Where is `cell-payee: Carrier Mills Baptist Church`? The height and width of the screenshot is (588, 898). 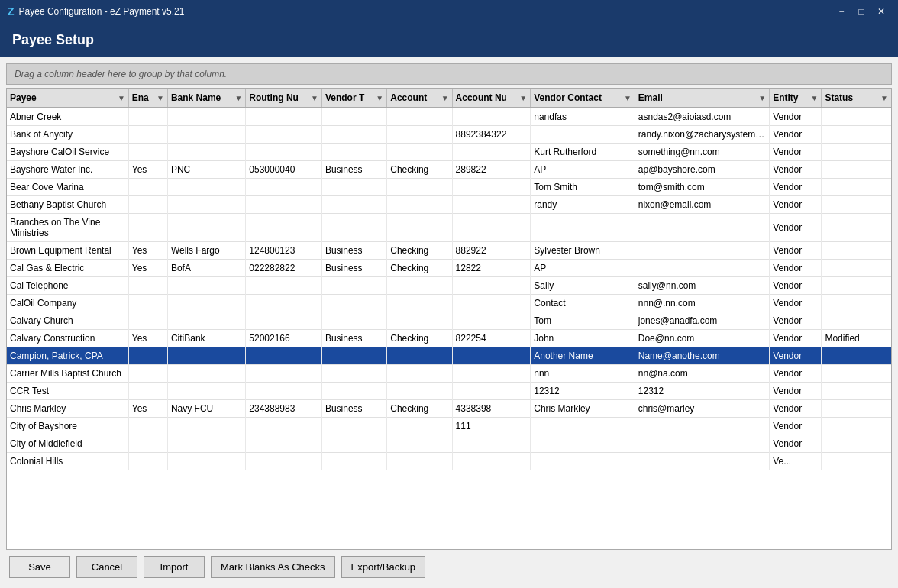
cell-payee: Carrier Mills Baptist Church is located at coordinates (67, 374).